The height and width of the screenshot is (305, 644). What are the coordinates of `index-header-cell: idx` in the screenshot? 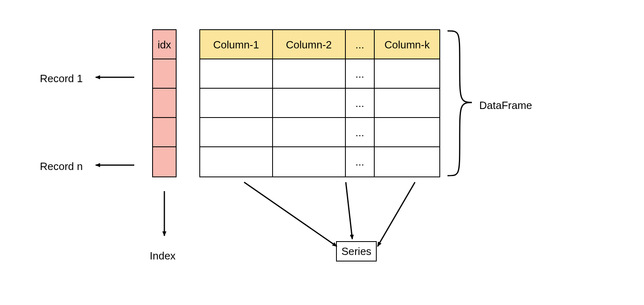 It's located at (164, 45).